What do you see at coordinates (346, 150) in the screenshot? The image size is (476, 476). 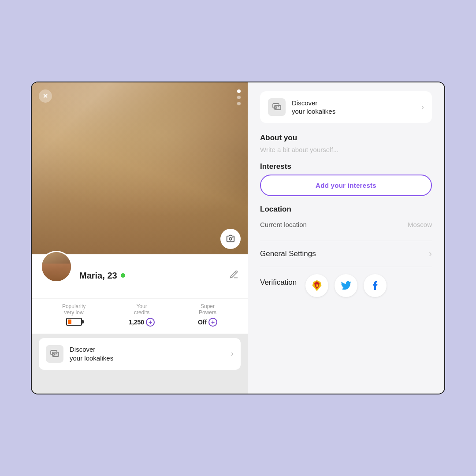 I see `about-placeholder: Write a bit about yourself...` at bounding box center [346, 150].